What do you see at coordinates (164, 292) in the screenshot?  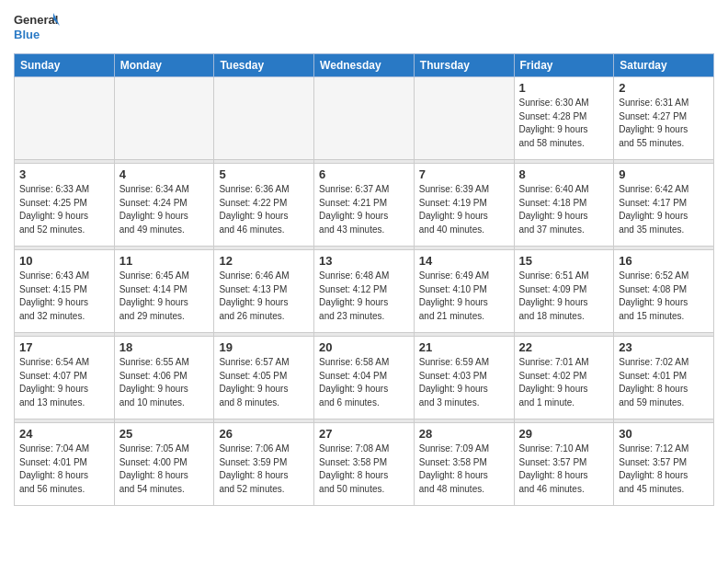 I see `calendar-day-cell: 11Sunrise: 6:45 AMSunset: 4:14 PMDayligh…` at bounding box center [164, 292].